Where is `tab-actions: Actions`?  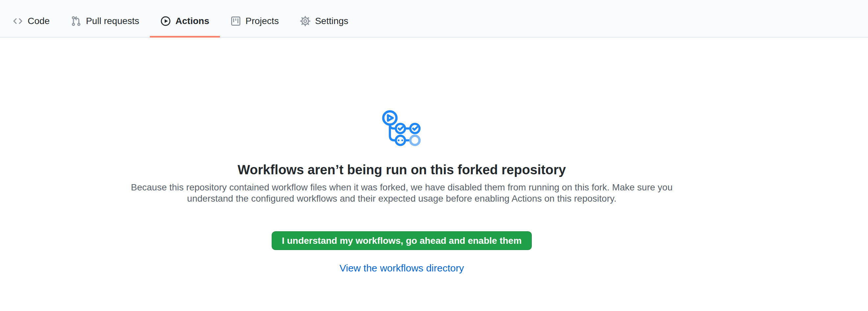
tab-actions: Actions is located at coordinates (185, 21).